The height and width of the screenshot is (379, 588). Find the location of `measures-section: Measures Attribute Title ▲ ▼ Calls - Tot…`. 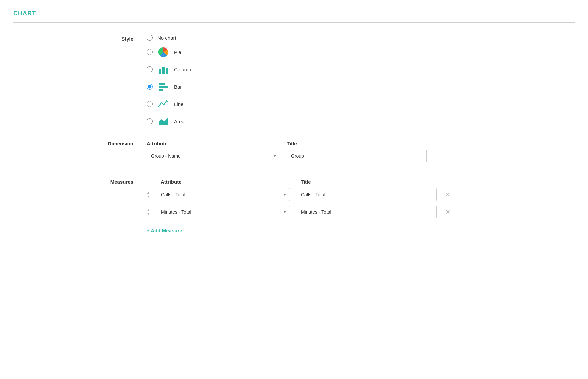

measures-section: Measures Attribute Title ▲ ▼ Calls - Tot… is located at coordinates (294, 207).